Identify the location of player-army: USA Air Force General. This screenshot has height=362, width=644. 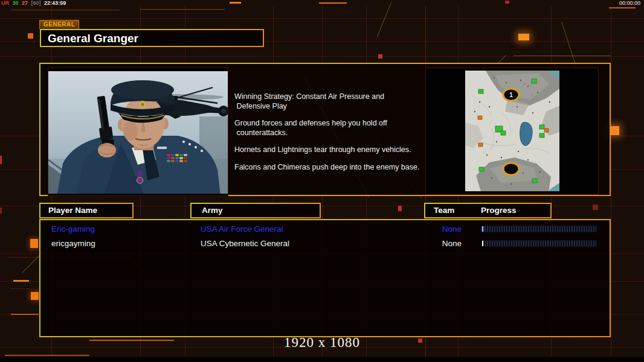
(242, 229).